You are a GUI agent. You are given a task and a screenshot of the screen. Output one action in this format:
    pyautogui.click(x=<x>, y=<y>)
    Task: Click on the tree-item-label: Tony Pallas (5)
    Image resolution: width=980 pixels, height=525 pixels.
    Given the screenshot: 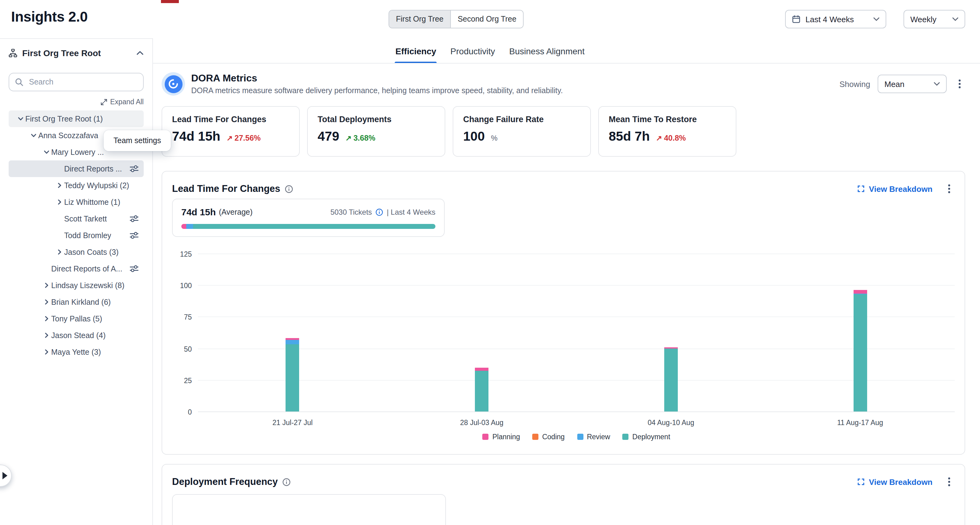 What is the action you would take?
    pyautogui.click(x=77, y=319)
    